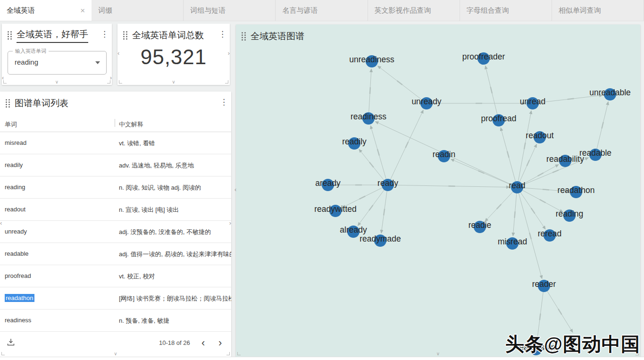 This screenshot has width=644, height=360. Describe the element at coordinates (116, 232) in the screenshot. I see `table-row: unreadyadj. 没预备的, 没准备的, 不敏捷的` at that location.